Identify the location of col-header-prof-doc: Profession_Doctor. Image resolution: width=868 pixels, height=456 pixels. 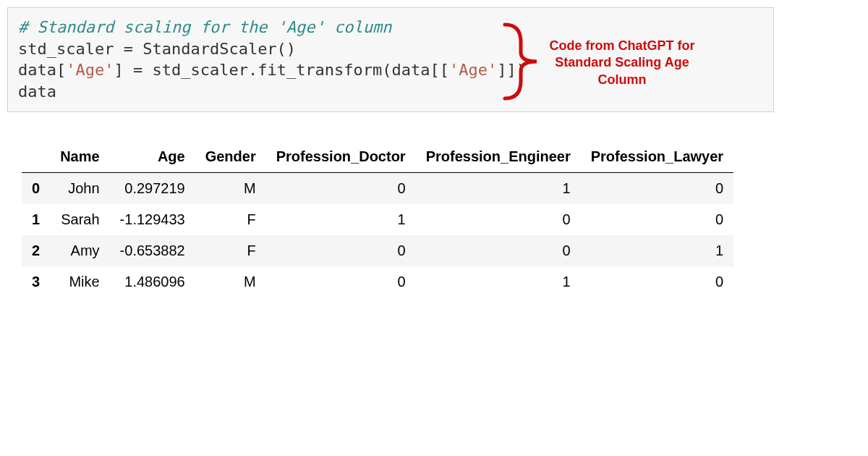
(341, 157).